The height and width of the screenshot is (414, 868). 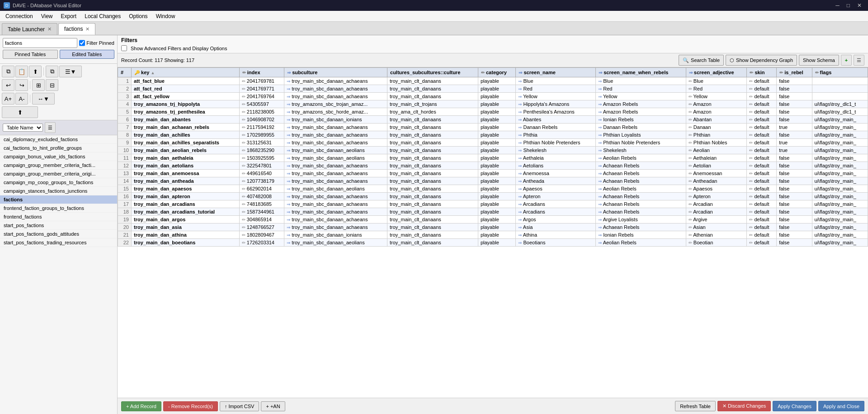 I want to click on cell-screen-name: ⇒ Phthian Noble Pretenders, so click(x=556, y=143).